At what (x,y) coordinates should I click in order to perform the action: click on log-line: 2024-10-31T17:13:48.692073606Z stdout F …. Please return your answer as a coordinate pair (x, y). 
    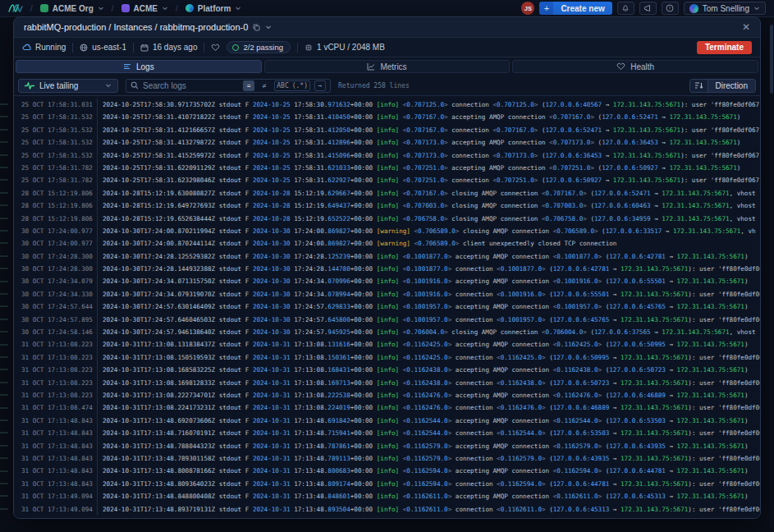
    Looking at the image, I should click on (428, 420).